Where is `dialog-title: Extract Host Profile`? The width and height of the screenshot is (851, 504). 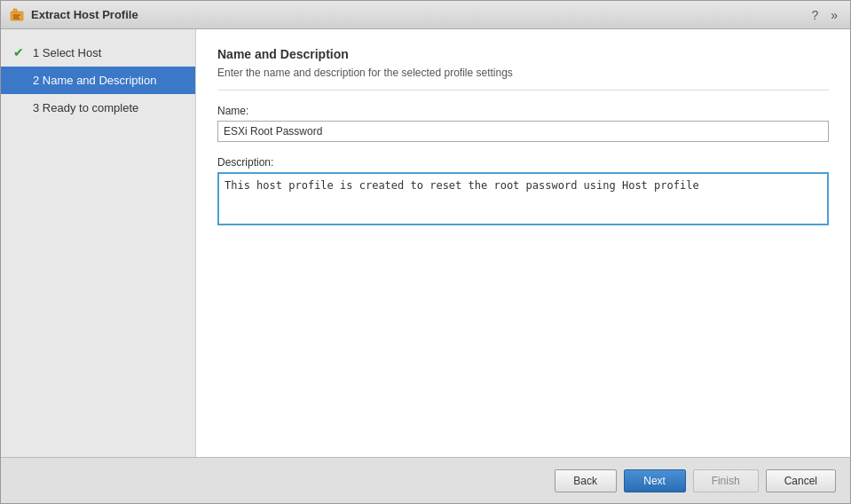
dialog-title: Extract Host Profile is located at coordinates (85, 14).